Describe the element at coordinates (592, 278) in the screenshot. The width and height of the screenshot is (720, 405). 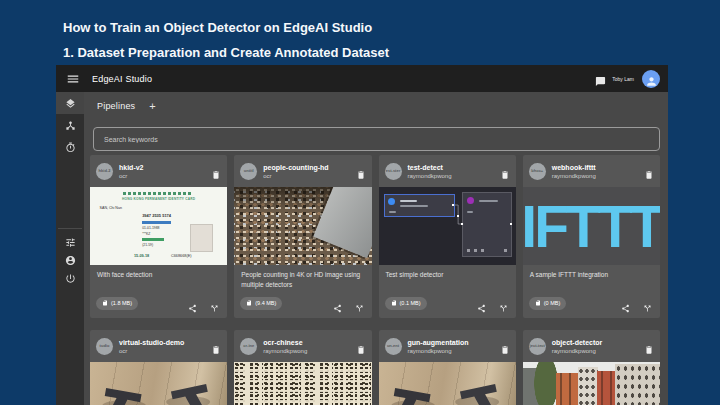
I see `card-description: A sample IFTTT integration` at that location.